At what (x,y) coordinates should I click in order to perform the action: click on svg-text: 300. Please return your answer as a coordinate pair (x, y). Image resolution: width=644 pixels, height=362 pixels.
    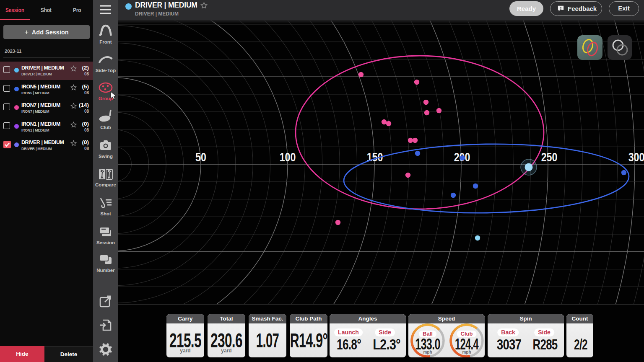
    Looking at the image, I should click on (636, 157).